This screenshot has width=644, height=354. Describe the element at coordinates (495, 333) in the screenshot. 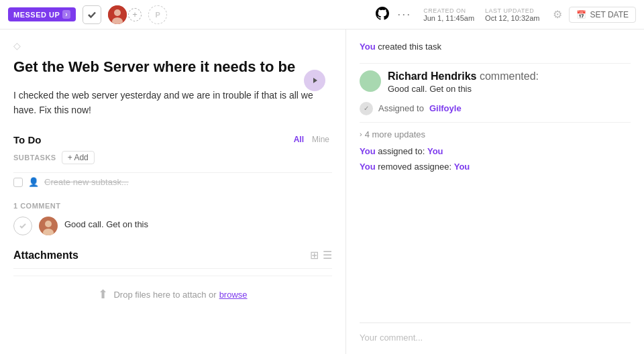

I see `comment-input-row: Your comment...` at that location.